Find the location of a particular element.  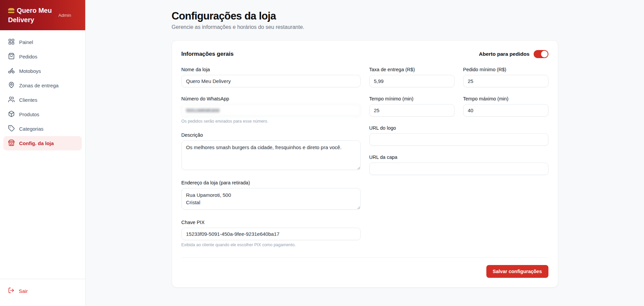

whatsapp-input is located at coordinates (271, 110).